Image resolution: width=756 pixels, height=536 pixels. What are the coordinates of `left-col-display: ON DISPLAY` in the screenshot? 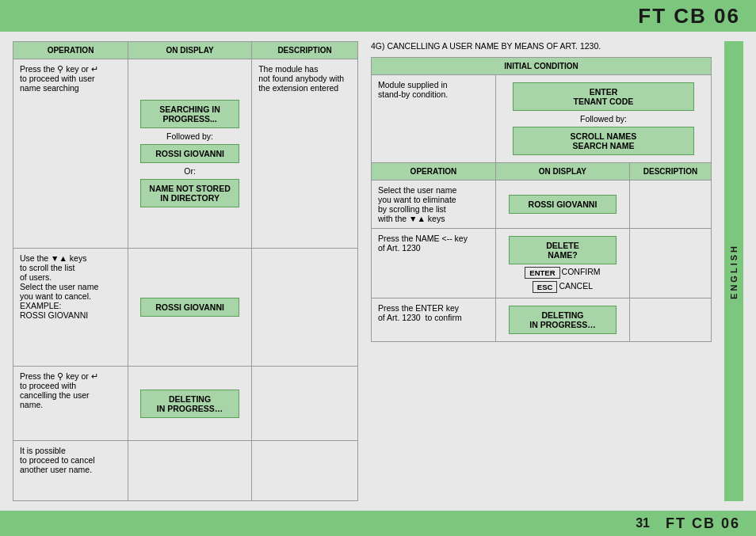 It's located at (190, 51).